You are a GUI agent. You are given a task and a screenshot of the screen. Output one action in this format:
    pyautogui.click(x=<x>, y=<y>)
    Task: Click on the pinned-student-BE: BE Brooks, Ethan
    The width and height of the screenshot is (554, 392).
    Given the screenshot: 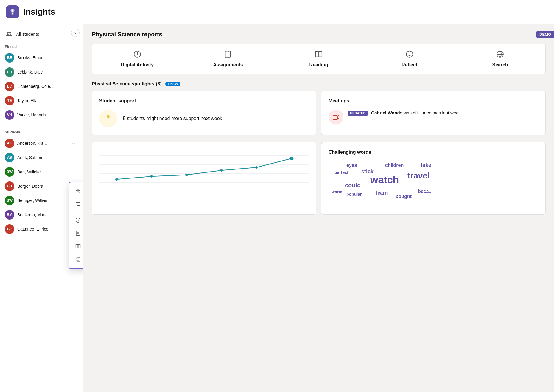 What is the action you would take?
    pyautogui.click(x=42, y=58)
    